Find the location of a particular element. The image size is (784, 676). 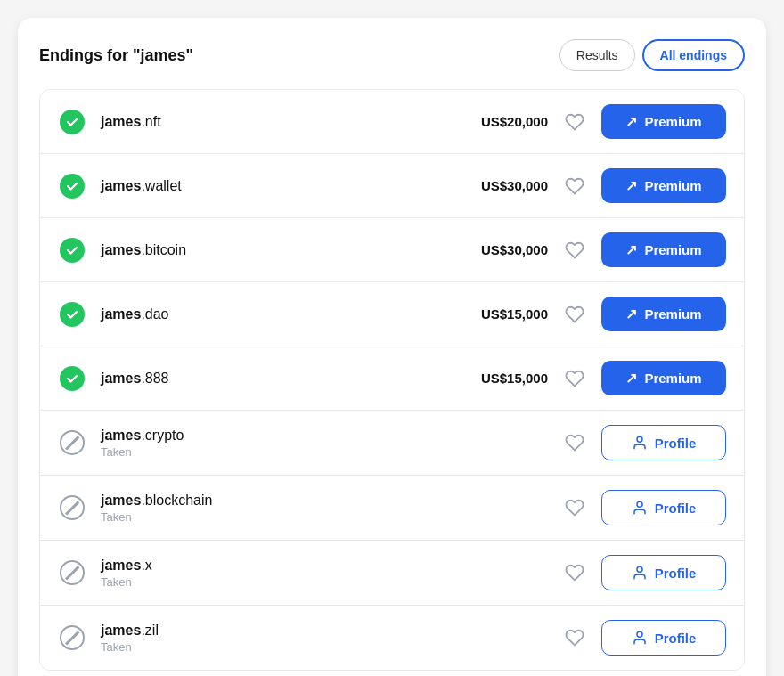

results-button: Results is located at coordinates (597, 55).